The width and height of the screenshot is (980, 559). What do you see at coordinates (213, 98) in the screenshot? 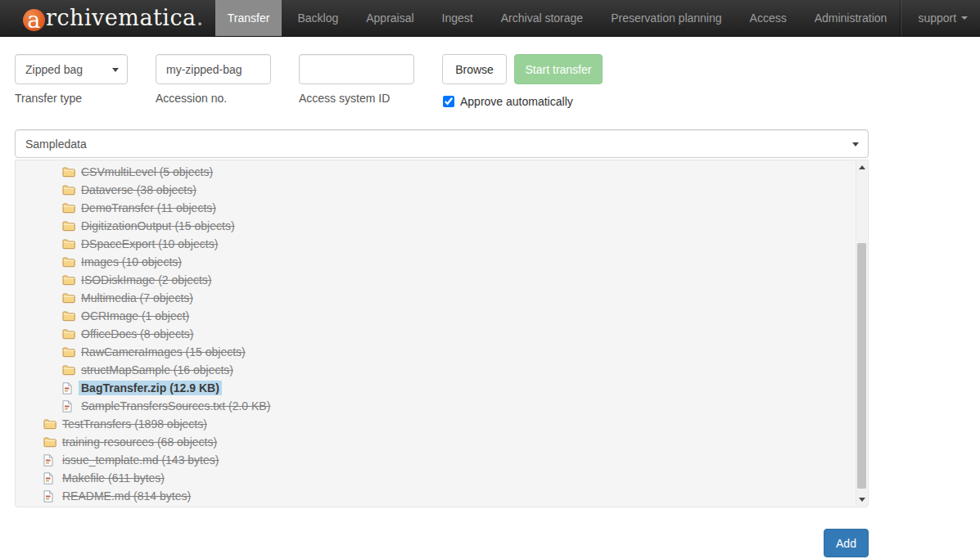
I see `accession-label: Accession no.` at bounding box center [213, 98].